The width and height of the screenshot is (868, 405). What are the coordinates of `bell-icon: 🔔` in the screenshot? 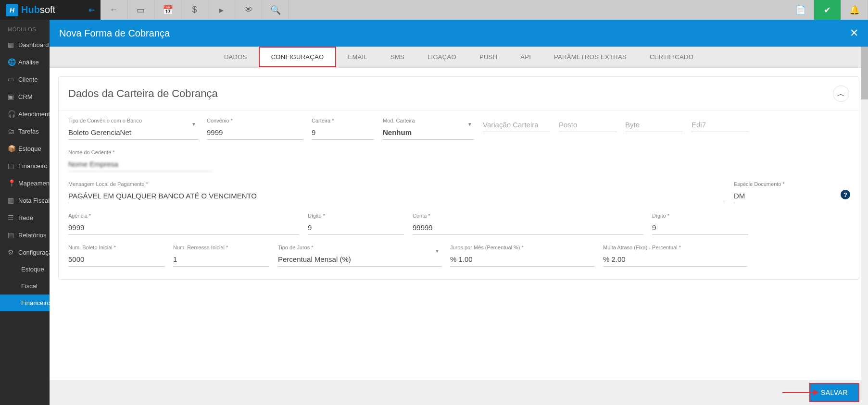 It's located at (855, 10).